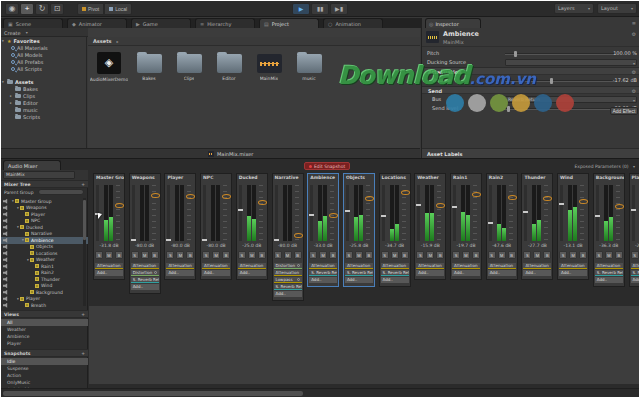  I want to click on mixer-strip-locations: Locations-34.7 dBSMBAttenuationS. Reverb…, so click(395, 230).